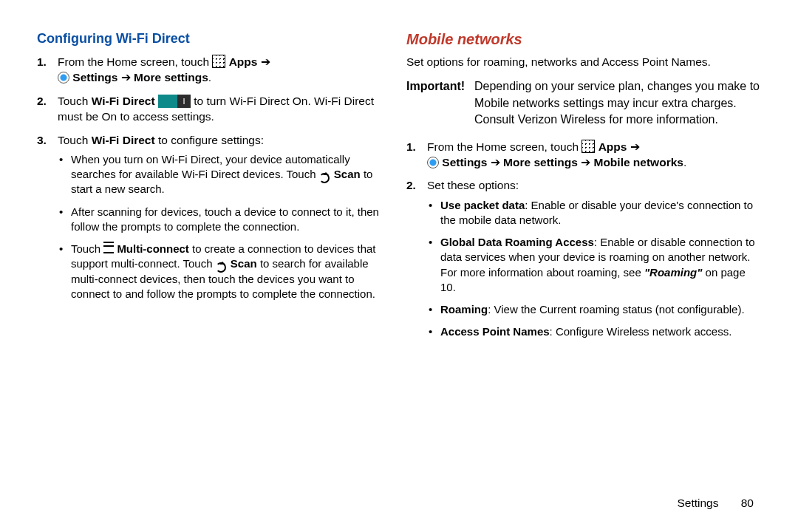 The image size is (798, 532). I want to click on important-note: Important! Depending on your service pla…, so click(584, 103).